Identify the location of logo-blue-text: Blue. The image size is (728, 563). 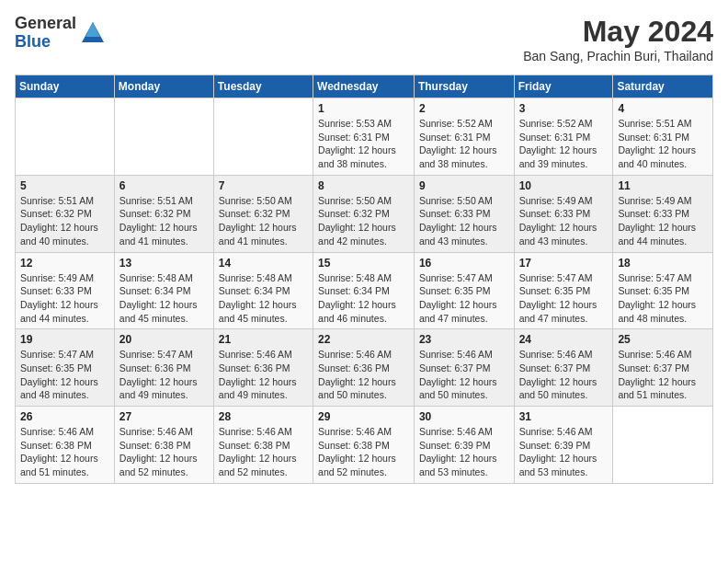
(46, 42).